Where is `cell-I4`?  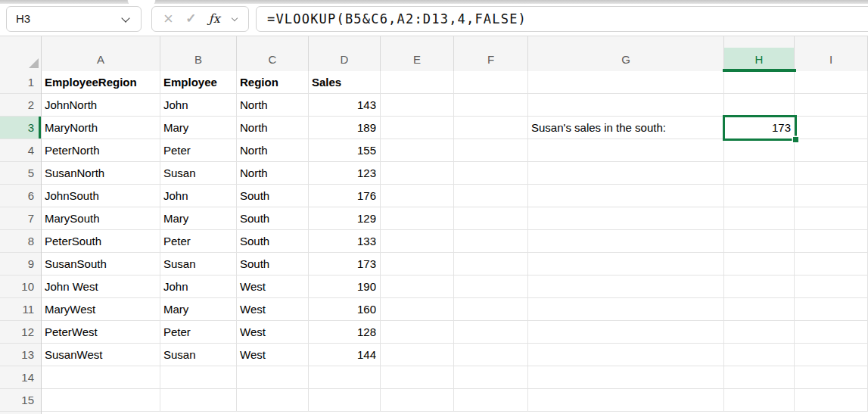 cell-I4 is located at coordinates (831, 151).